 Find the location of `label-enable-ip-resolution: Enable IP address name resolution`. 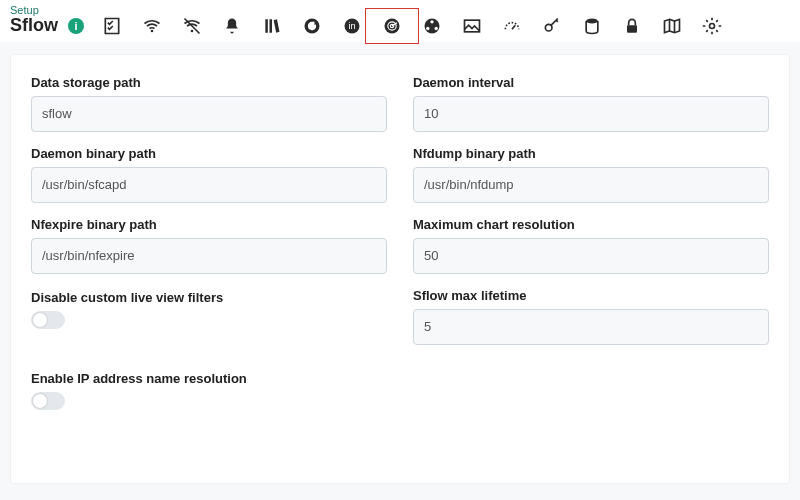

label-enable-ip-resolution: Enable IP address name resolution is located at coordinates (209, 378).